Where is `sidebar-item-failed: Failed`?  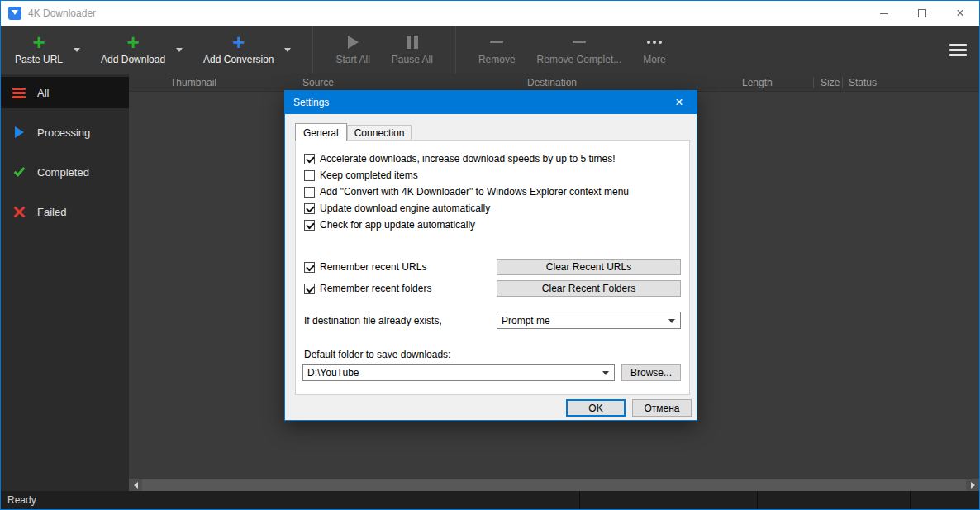 sidebar-item-failed: Failed is located at coordinates (64, 212).